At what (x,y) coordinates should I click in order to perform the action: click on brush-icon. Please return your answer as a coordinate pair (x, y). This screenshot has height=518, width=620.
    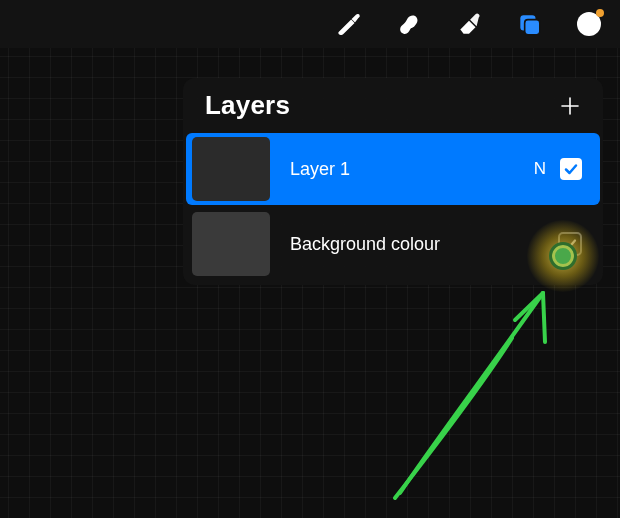
    Looking at the image, I should click on (349, 24).